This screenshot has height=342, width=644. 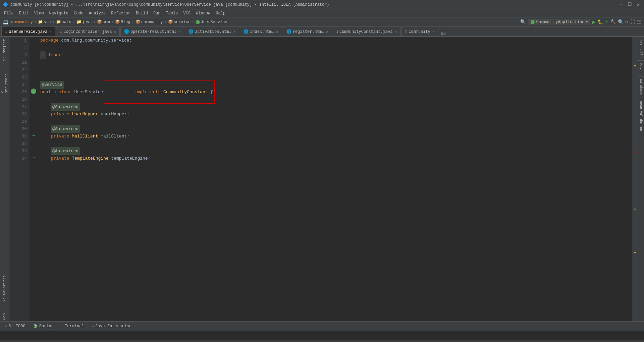 What do you see at coordinates (259, 22) in the screenshot?
I see `breadcrumb-bar: 💻 community › 📁 src › 📁 main › 📁 java › …` at bounding box center [259, 22].